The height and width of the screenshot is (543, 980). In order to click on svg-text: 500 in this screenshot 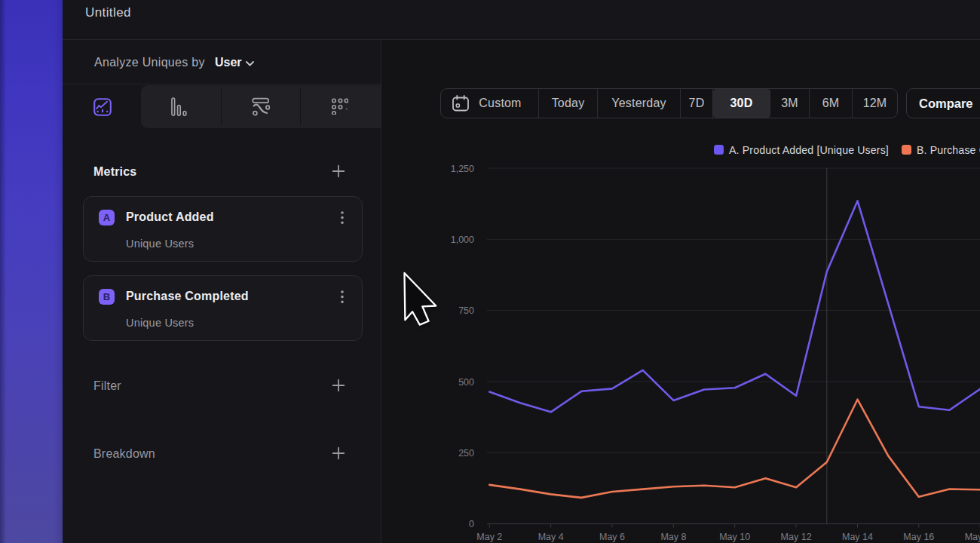, I will do `click(466, 382)`.